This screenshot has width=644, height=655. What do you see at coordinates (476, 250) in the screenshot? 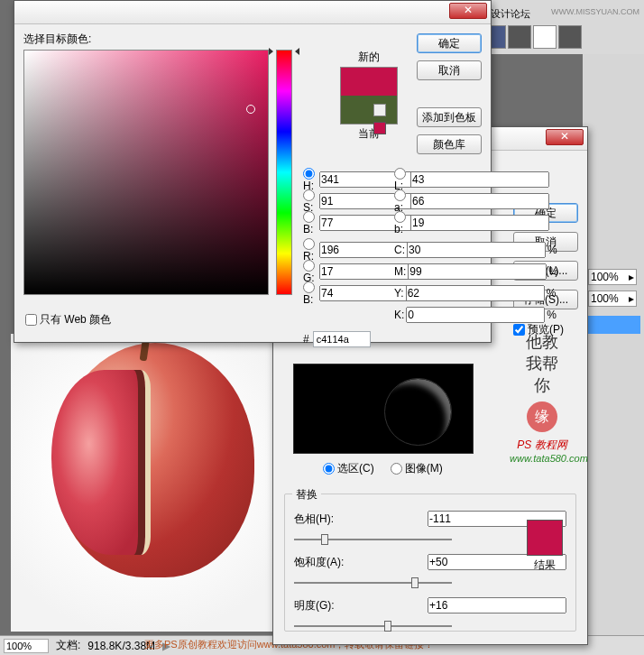
I see `c-input` at bounding box center [476, 250].